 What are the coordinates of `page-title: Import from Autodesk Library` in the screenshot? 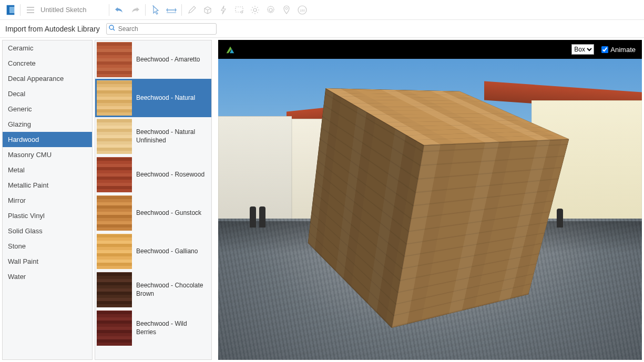 It's located at (53, 29).